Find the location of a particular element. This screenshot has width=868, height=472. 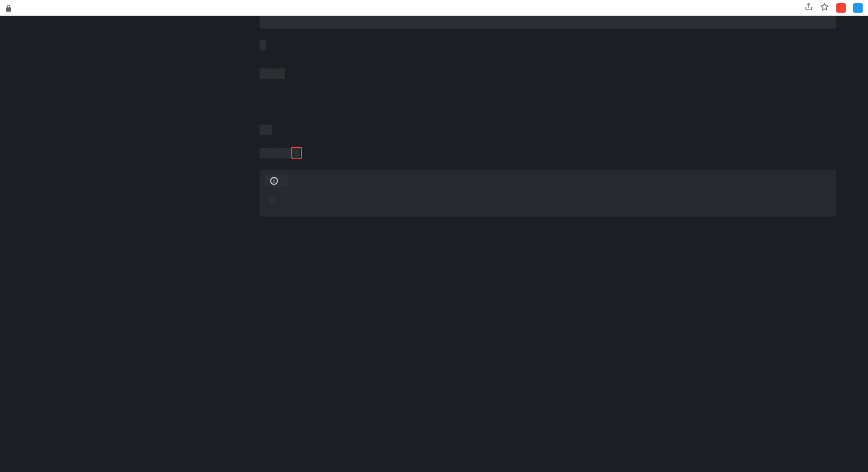

star-icon is located at coordinates (825, 7).